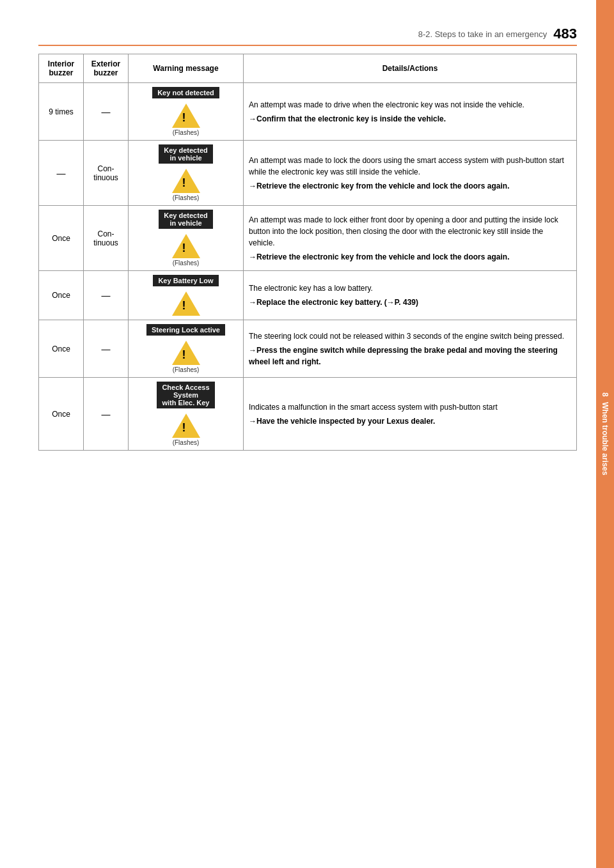 Image resolution: width=614 pixels, height=868 pixels. I want to click on page-title: 8-2. Steps to take in an emergency, so click(483, 35).